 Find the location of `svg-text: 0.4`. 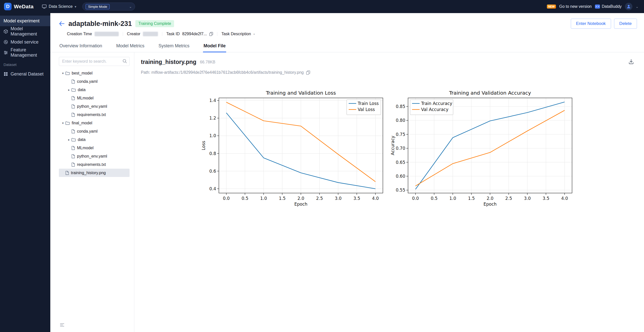

svg-text: 0.4 is located at coordinates (213, 189).